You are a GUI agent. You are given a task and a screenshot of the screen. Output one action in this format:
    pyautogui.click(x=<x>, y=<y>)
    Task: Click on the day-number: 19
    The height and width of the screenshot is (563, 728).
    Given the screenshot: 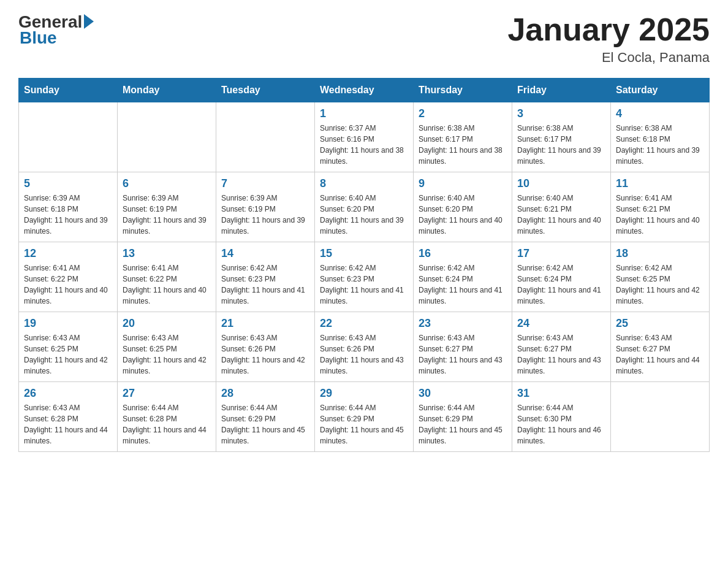 What is the action you would take?
    pyautogui.click(x=68, y=324)
    